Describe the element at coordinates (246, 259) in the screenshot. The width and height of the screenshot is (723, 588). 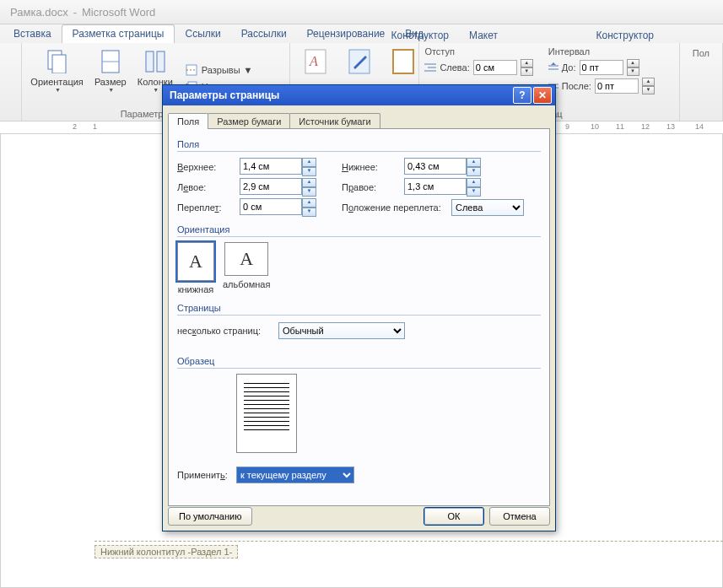
I see `landscape-icon: A` at that location.